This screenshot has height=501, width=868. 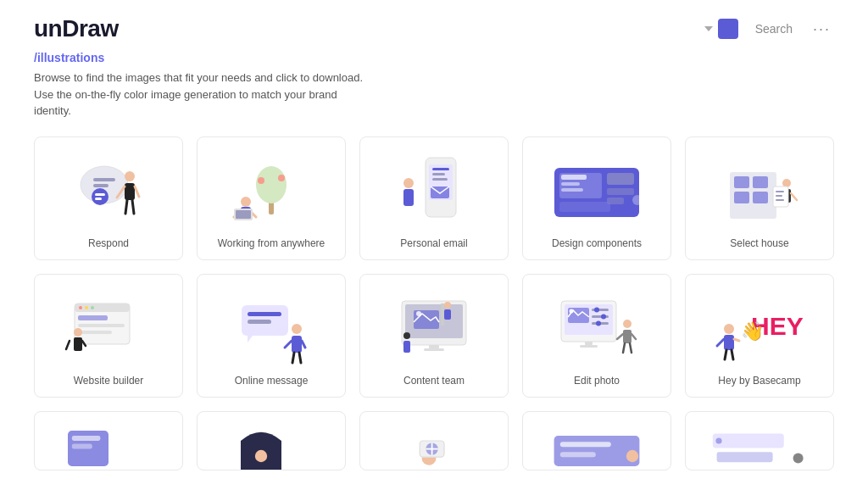 I want to click on section-description: Browse to find the images that fit your …, so click(x=203, y=93).